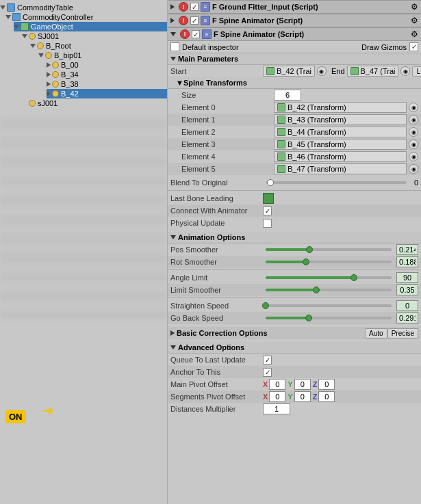  Describe the element at coordinates (294, 59) in the screenshot. I see `main-parameters-header: Main Parameters` at that location.